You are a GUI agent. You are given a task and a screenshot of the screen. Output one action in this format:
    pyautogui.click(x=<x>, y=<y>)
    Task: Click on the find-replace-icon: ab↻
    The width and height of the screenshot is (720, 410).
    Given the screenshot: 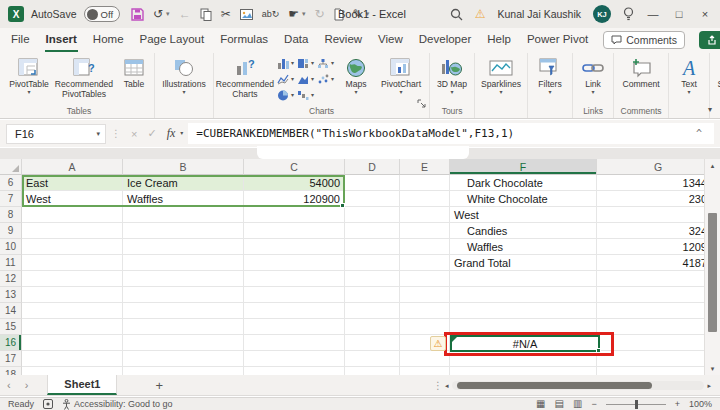 What is the action you would take?
    pyautogui.click(x=271, y=14)
    